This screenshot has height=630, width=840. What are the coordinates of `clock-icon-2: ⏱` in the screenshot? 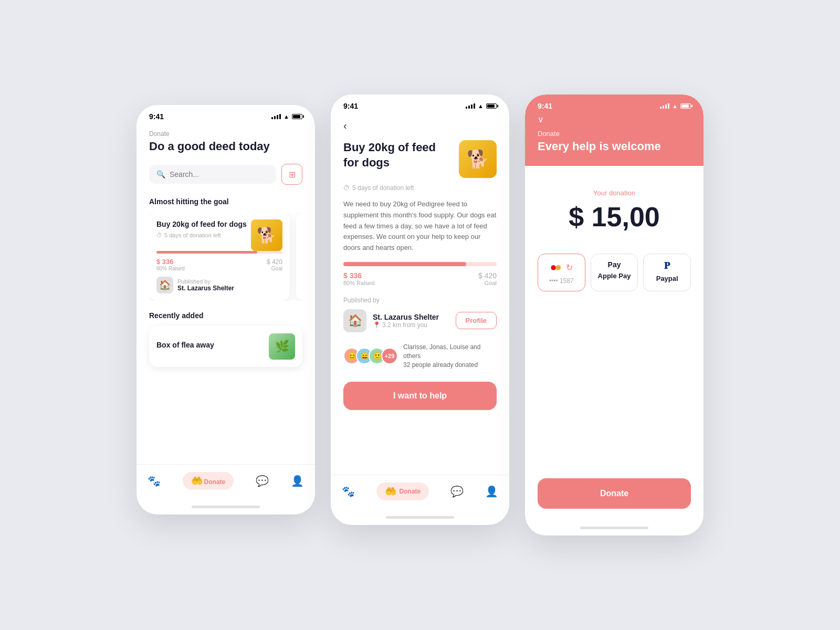 It's located at (346, 188).